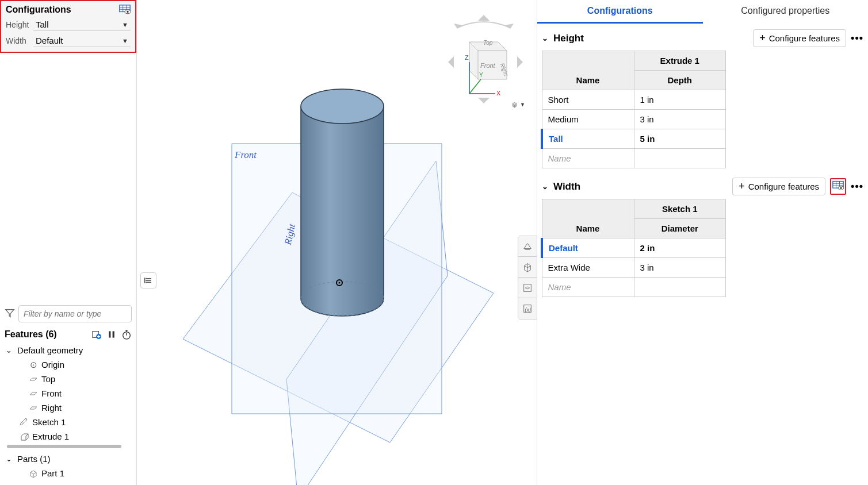 The width and height of the screenshot is (868, 485). I want to click on parts-group: ⌄ Parts (1), so click(68, 459).